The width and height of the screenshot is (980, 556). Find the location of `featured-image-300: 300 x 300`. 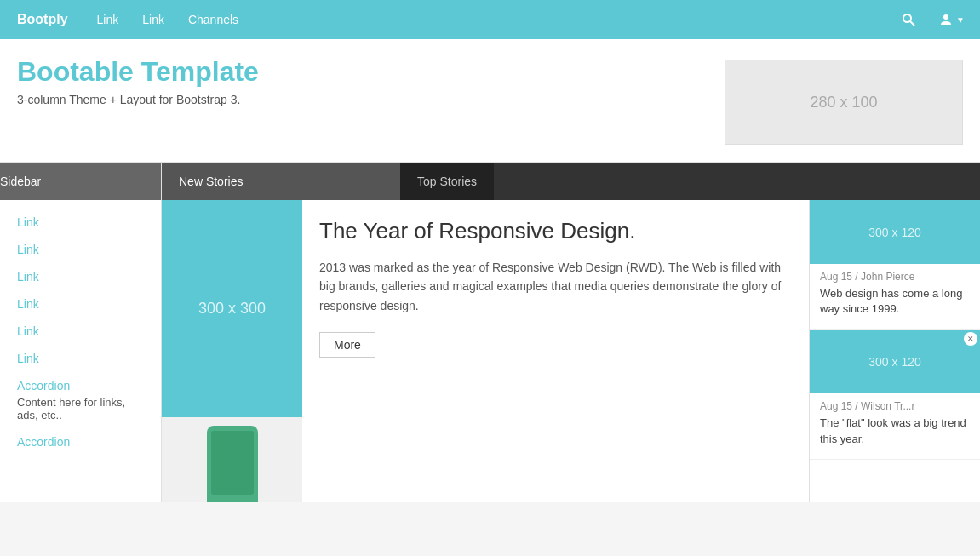

featured-image-300: 300 x 300 is located at coordinates (232, 308).